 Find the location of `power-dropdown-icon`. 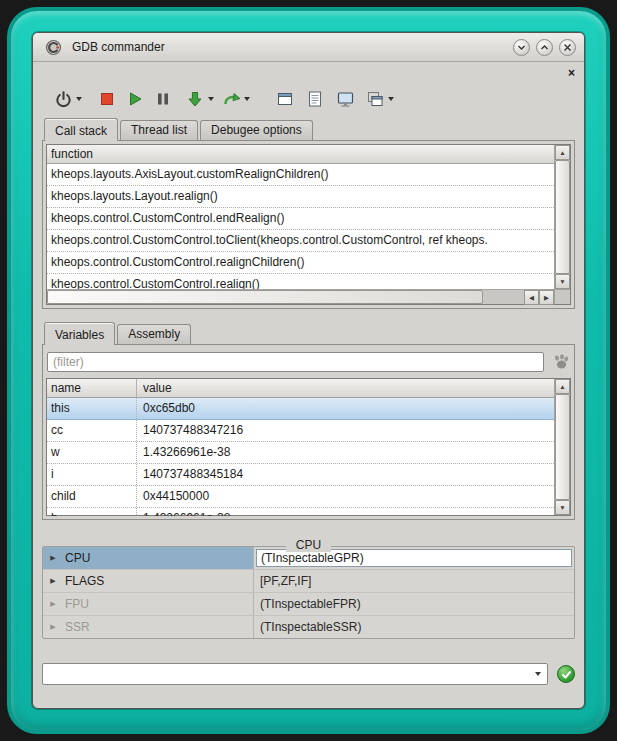

power-dropdown-icon is located at coordinates (79, 99).